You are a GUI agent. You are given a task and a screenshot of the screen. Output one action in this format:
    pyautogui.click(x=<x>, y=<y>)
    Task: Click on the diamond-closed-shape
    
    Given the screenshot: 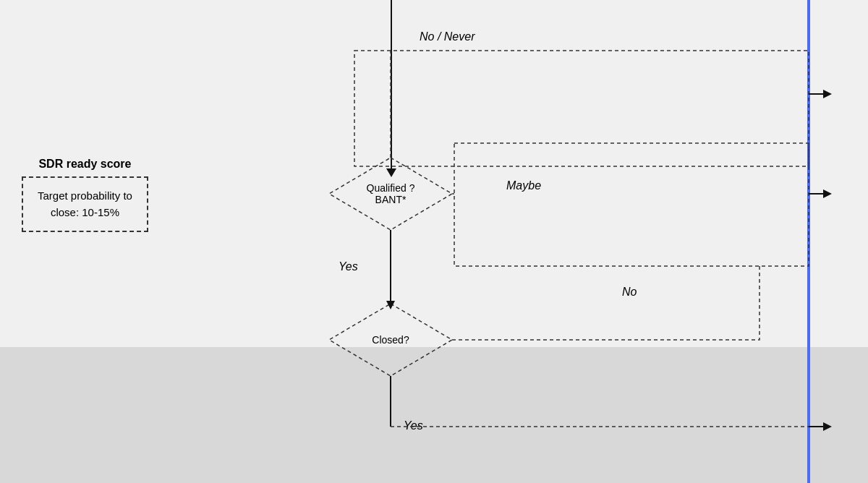 What is the action you would take?
    pyautogui.click(x=391, y=340)
    